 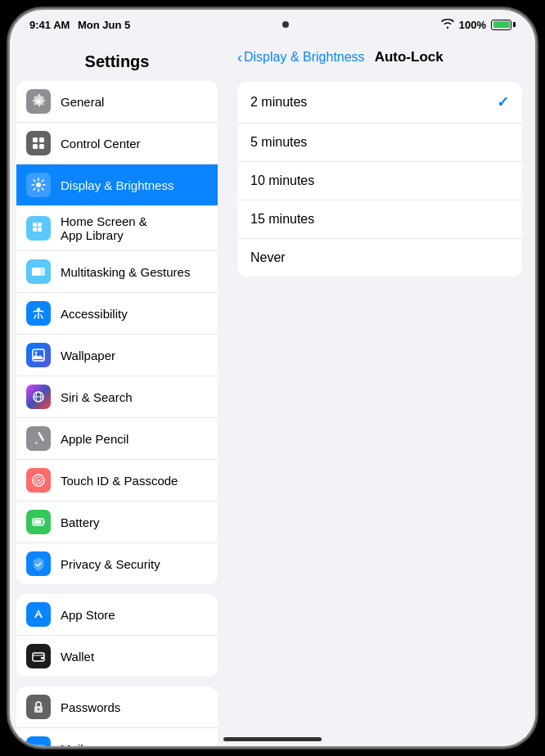 What do you see at coordinates (117, 398) in the screenshot?
I see `sidebar-item-siri-search: Siri & Search` at bounding box center [117, 398].